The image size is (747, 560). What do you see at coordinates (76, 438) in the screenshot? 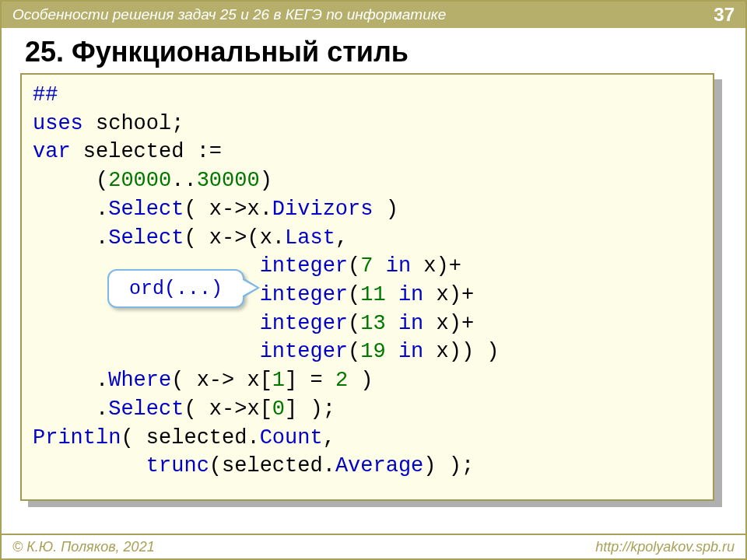
I see `code-func: Println` at bounding box center [76, 438].